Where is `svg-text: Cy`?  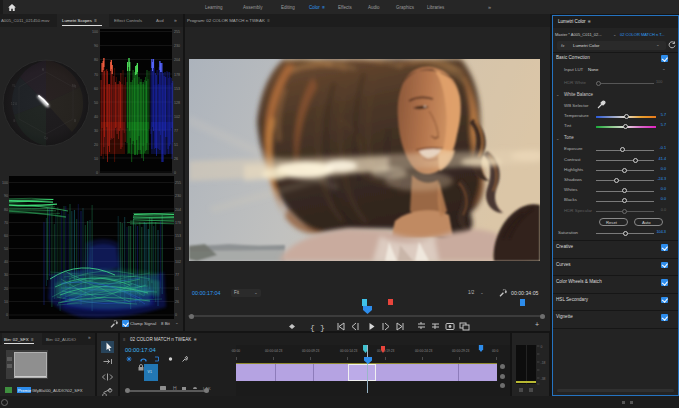
svg-text: Cy is located at coordinates (46, 138).